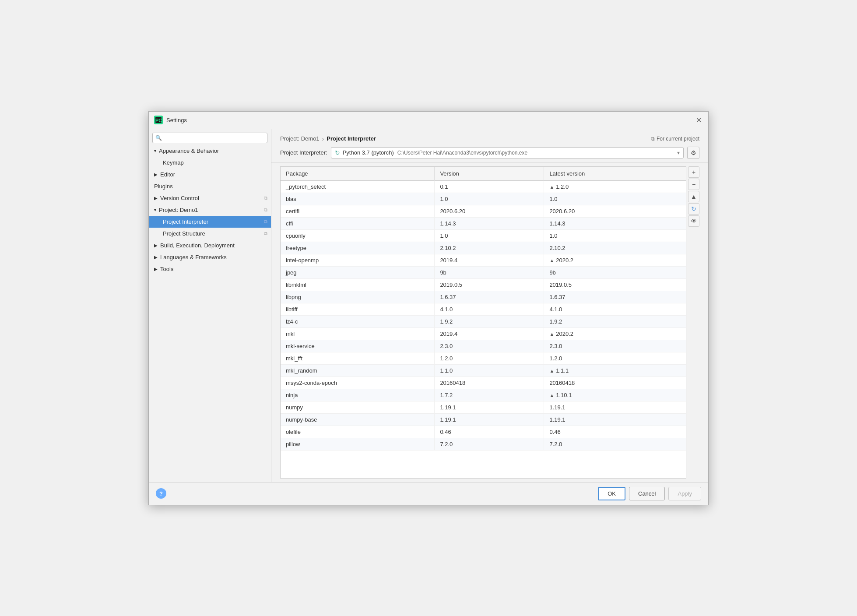  Describe the element at coordinates (507, 153) in the screenshot. I see `interpreter-dropdown: ↻ Python 3.7 (pytorch) C:\Users\Peter Ha…` at that location.